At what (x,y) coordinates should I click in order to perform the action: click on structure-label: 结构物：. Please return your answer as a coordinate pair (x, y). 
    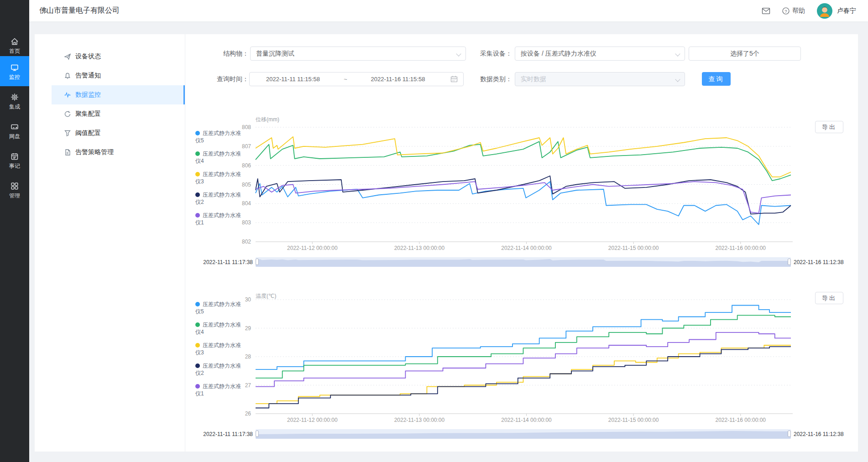
    Looking at the image, I should click on (219, 54).